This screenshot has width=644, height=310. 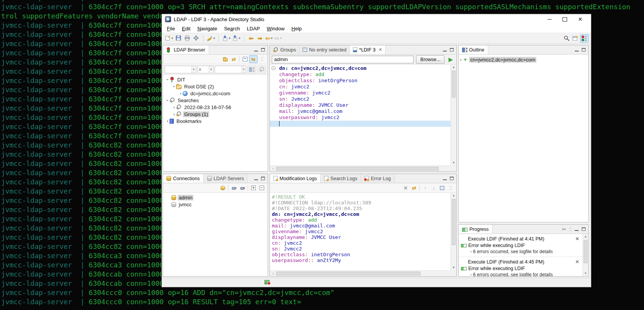 What do you see at coordinates (406, 188) in the screenshot?
I see `clear-log-icon: ✕` at bounding box center [406, 188].